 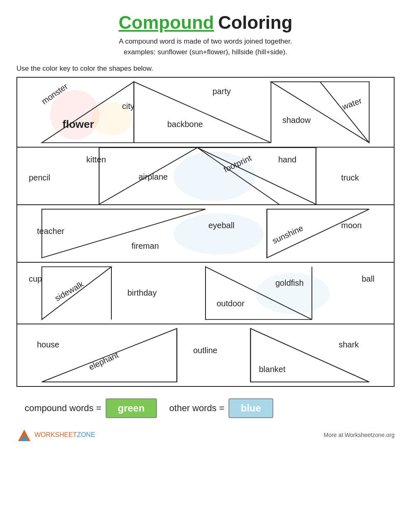 I want to click on word-cup: cup, so click(x=35, y=279).